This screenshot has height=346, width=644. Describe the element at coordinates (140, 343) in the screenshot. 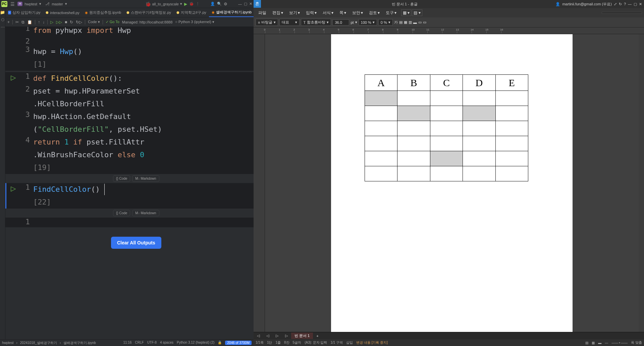

I see `line-ending: CRLF` at that location.